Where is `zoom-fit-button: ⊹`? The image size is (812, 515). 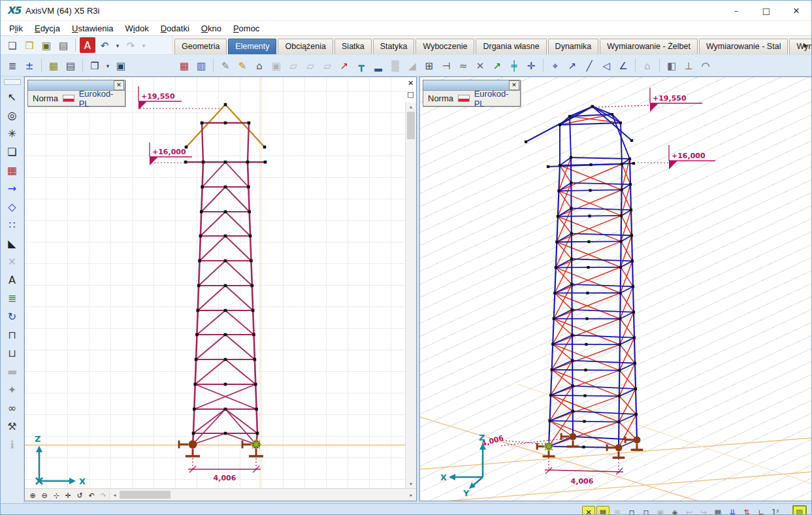
zoom-fit-button: ⊹ is located at coordinates (56, 495).